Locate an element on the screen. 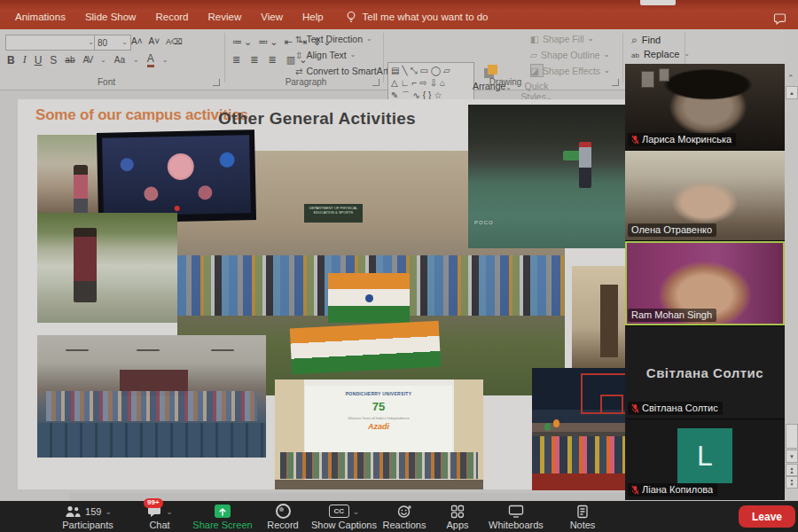 This screenshot has height=532, width=798. record-icon is located at coordinates (284, 511).